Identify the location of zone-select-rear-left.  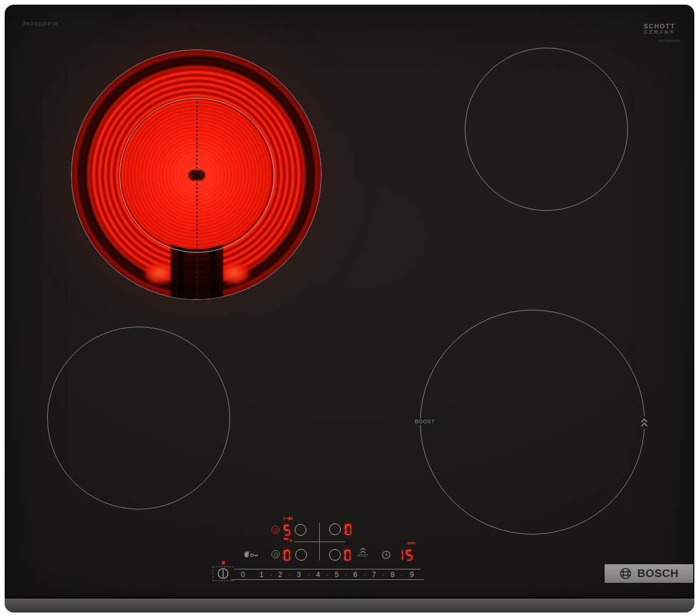
(301, 530).